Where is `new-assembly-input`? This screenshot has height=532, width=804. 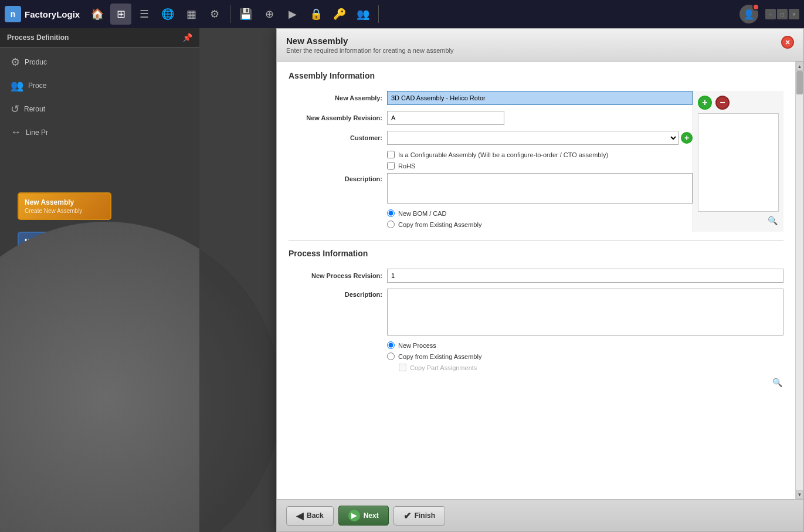
new-assembly-input is located at coordinates (540, 98).